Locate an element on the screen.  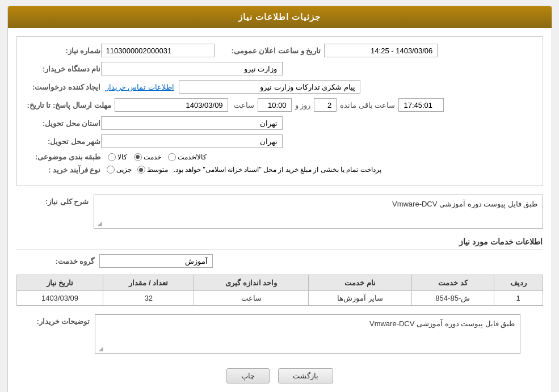
category-kala-khidmat-radio is located at coordinates (172, 157).